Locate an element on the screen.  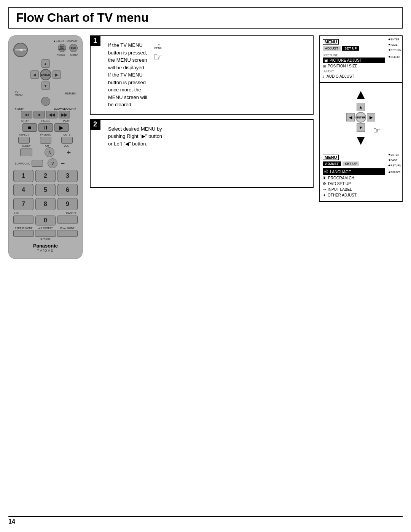
stop-button: ■ is located at coordinates (30, 128).